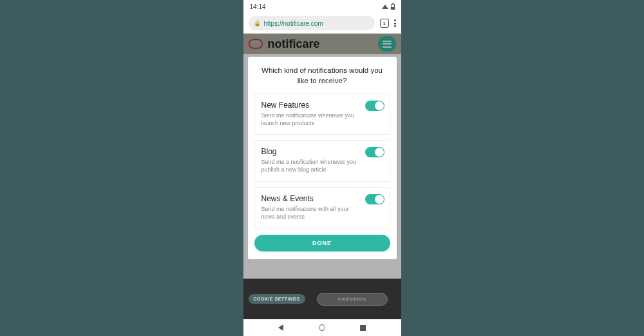 This screenshot has width=644, height=336. What do you see at coordinates (352, 299) in the screenshot?
I see `email-input: email address` at bounding box center [352, 299].